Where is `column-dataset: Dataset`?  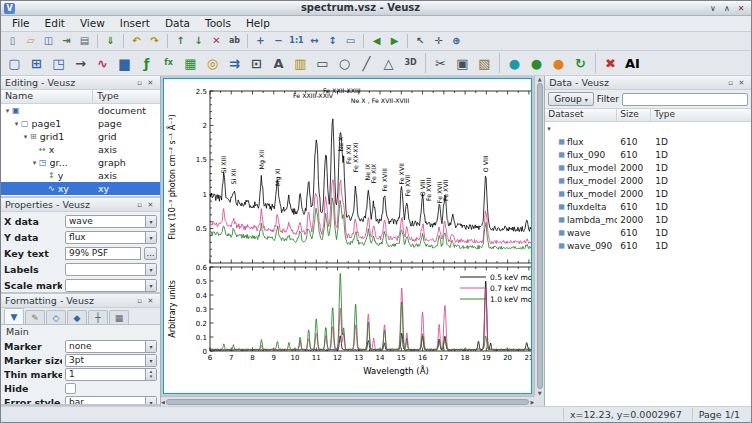 column-dataset: Dataset is located at coordinates (581, 115).